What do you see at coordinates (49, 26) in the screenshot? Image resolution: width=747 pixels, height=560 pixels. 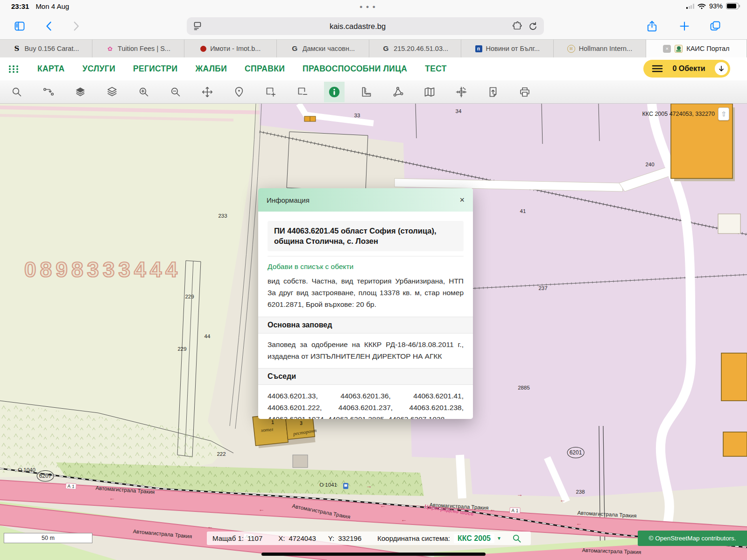 I see `back-button` at bounding box center [49, 26].